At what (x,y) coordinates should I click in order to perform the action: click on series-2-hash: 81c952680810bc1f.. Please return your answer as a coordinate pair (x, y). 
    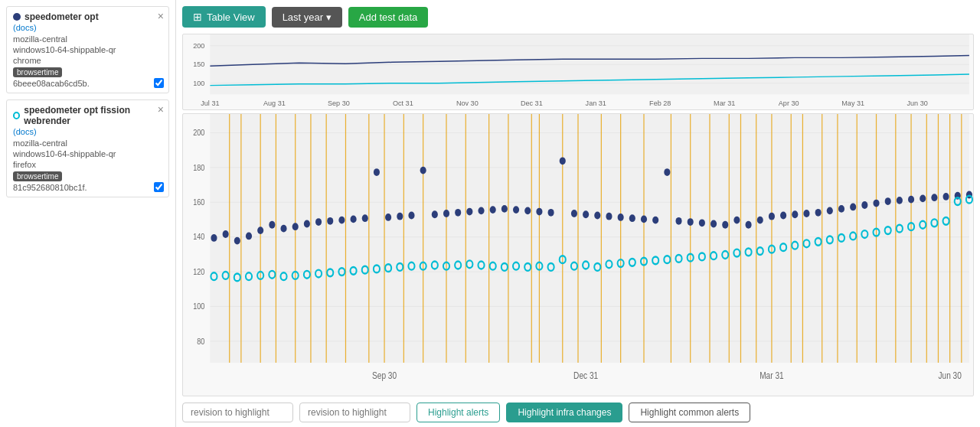
    Looking at the image, I should click on (87, 187).